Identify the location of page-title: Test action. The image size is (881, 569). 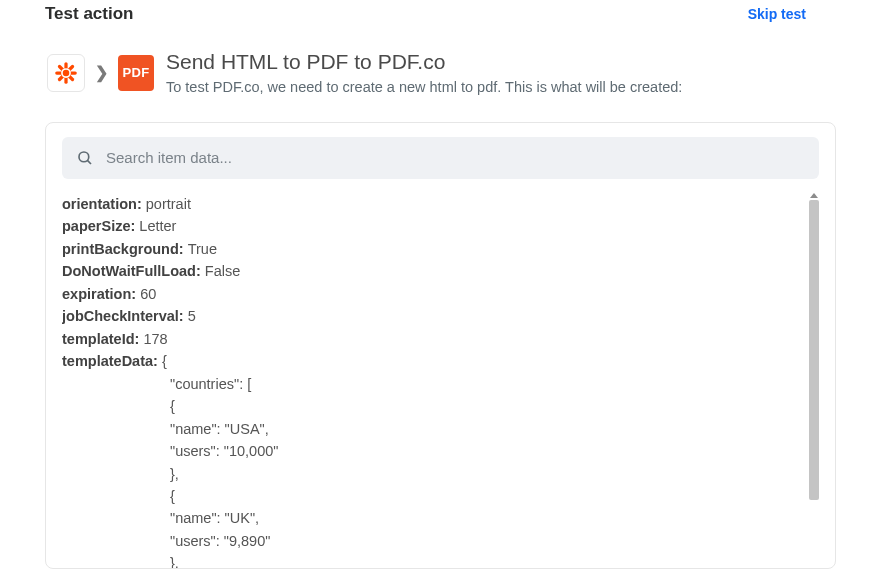
(89, 14).